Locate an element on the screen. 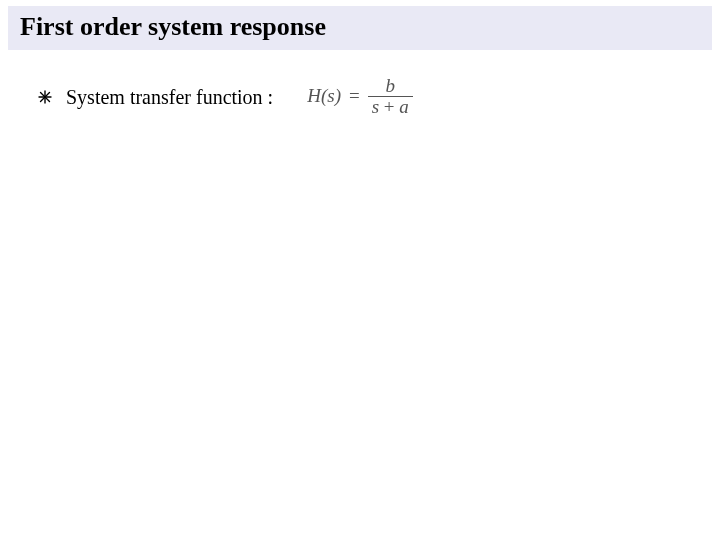  formula-den-left: s is located at coordinates (376, 106).